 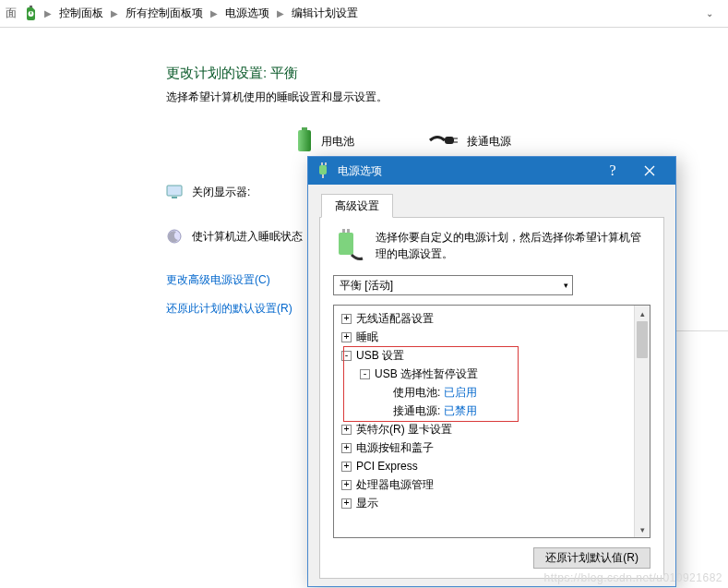 I want to click on dialog-titlebar: 电源选项 ?, so click(x=492, y=171).